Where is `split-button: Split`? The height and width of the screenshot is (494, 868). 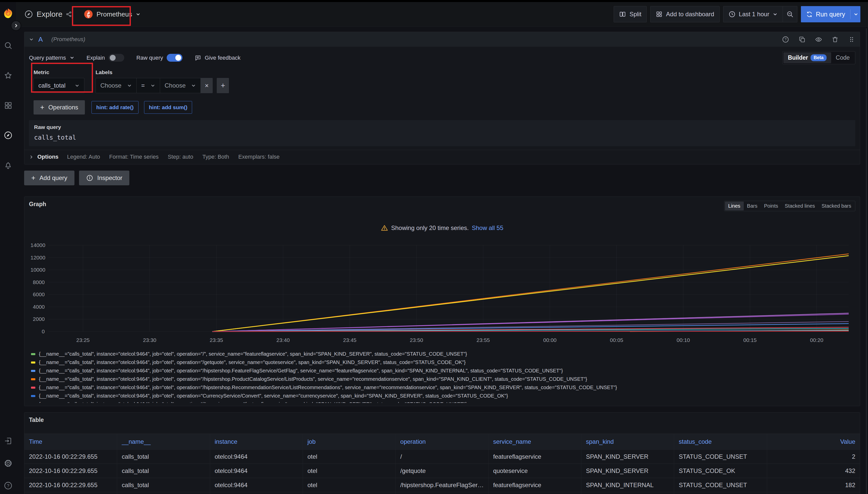
split-button: Split is located at coordinates (630, 14).